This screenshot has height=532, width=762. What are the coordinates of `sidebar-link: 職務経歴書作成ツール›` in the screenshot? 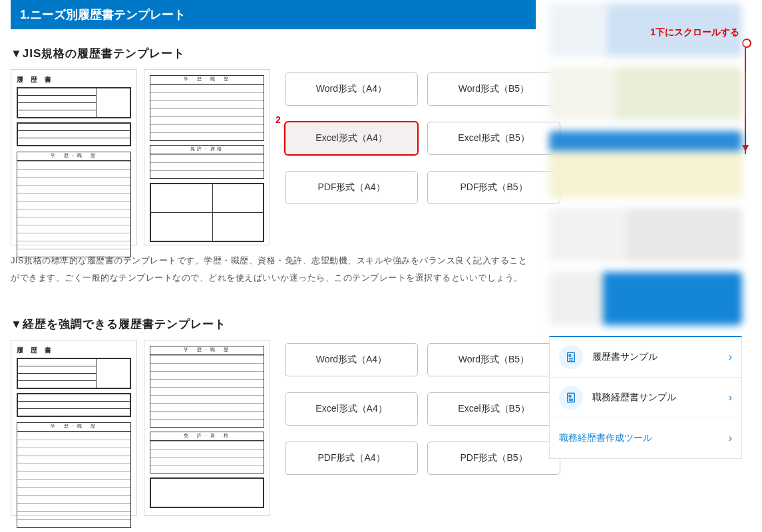 It's located at (646, 438).